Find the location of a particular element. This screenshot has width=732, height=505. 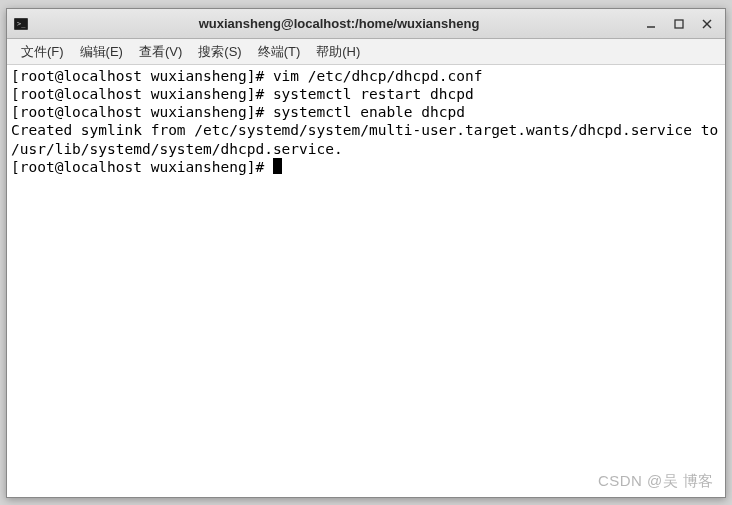

terminal-line: [root@localhost wuxiansheng]# vim /etc/d… is located at coordinates (366, 76).